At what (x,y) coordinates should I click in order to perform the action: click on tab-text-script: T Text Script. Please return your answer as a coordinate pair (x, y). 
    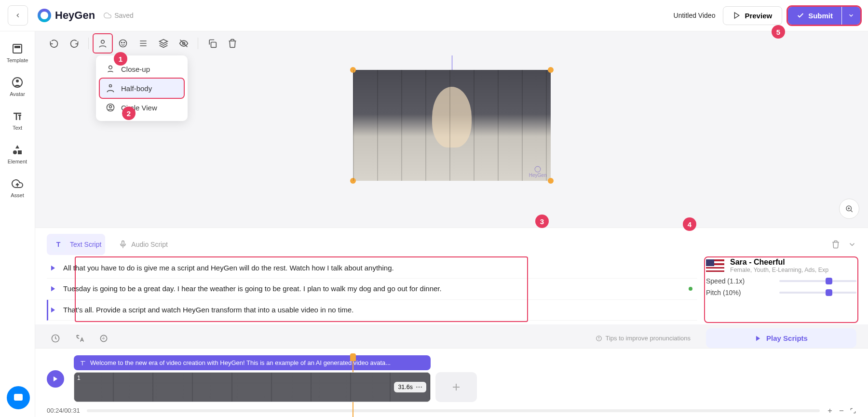
    Looking at the image, I should click on (76, 244).